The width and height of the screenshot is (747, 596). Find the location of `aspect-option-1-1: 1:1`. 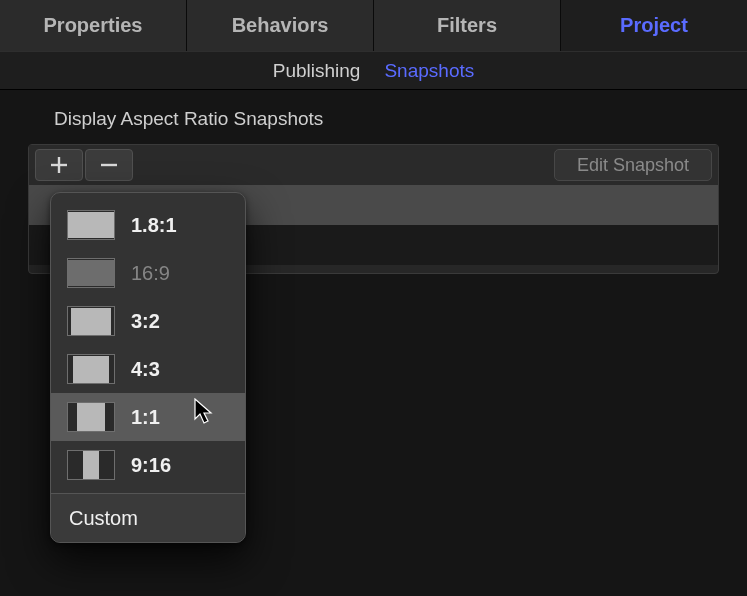

aspect-option-1-1: 1:1 is located at coordinates (148, 417).